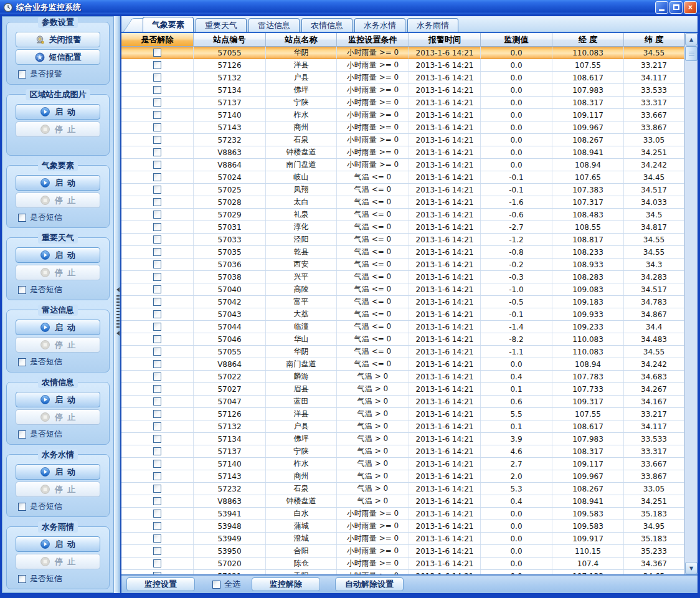 The width and height of the screenshot is (700, 598). Describe the element at coordinates (403, 352) in the screenshot. I see `table-row: 57055华阴气温 <= 02013-1-6 14:21-1.1110.0833…` at that location.